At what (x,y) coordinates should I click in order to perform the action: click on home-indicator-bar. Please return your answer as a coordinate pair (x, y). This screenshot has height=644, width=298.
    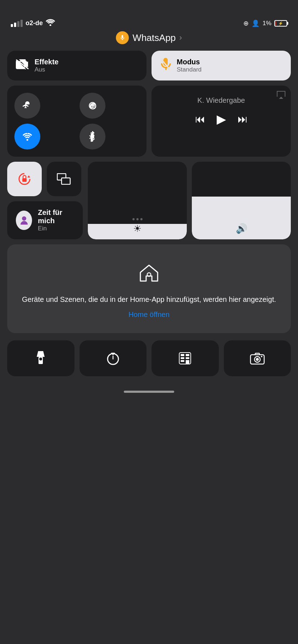
    Looking at the image, I should click on (149, 392).